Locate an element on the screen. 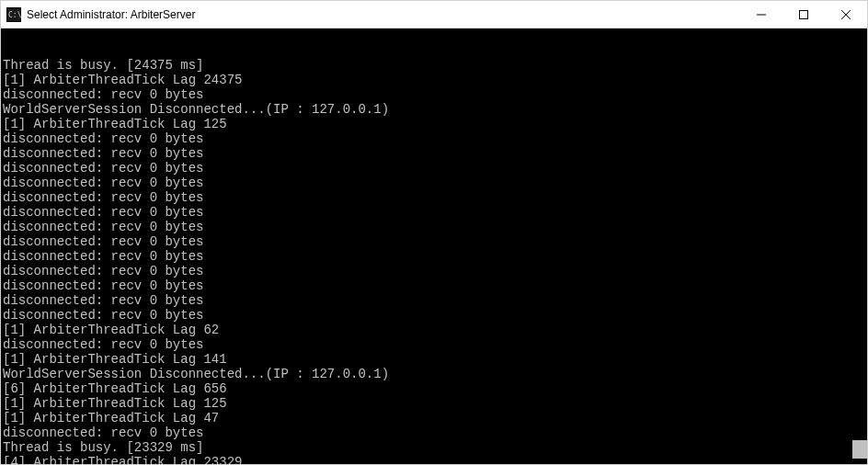  terminal-line: [1] ArbiterThreadTick Lag 141 is located at coordinates (434, 359).